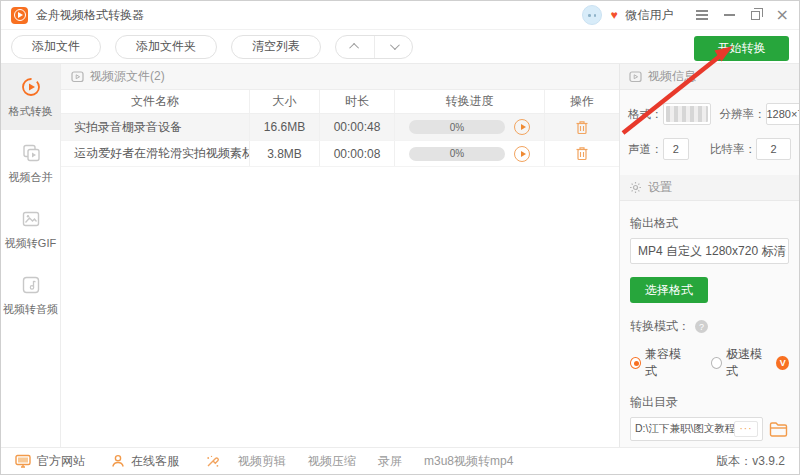 This screenshot has width=800, height=475. What do you see at coordinates (696, 429) in the screenshot?
I see `output-dir-field: D:\江下兼职\图文教程素材\金舟格 ···` at bounding box center [696, 429].